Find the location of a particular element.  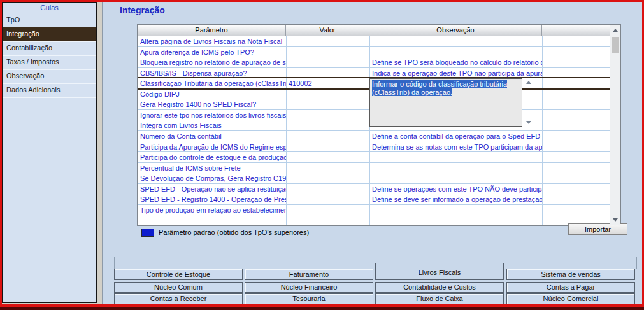

table-row: Tipo de produção em relação ao estabelec… is located at coordinates (373, 210).